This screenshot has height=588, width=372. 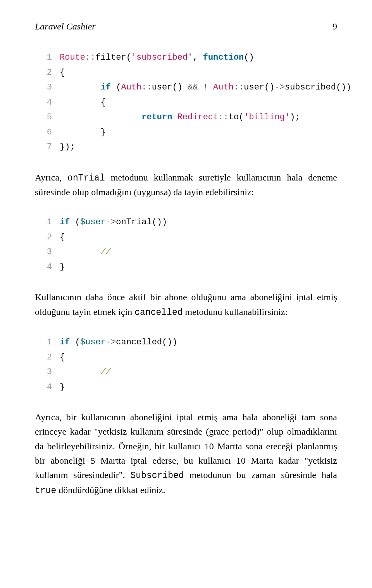 I want to click on code-line: 1if ($user->cancelled()), so click(x=186, y=342).